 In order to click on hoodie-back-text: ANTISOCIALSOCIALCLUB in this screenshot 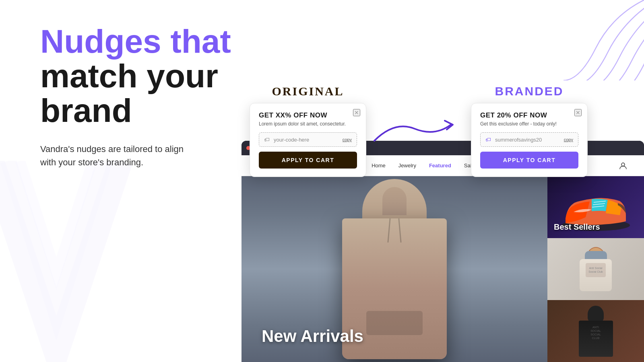, I will do `click(596, 333)`.